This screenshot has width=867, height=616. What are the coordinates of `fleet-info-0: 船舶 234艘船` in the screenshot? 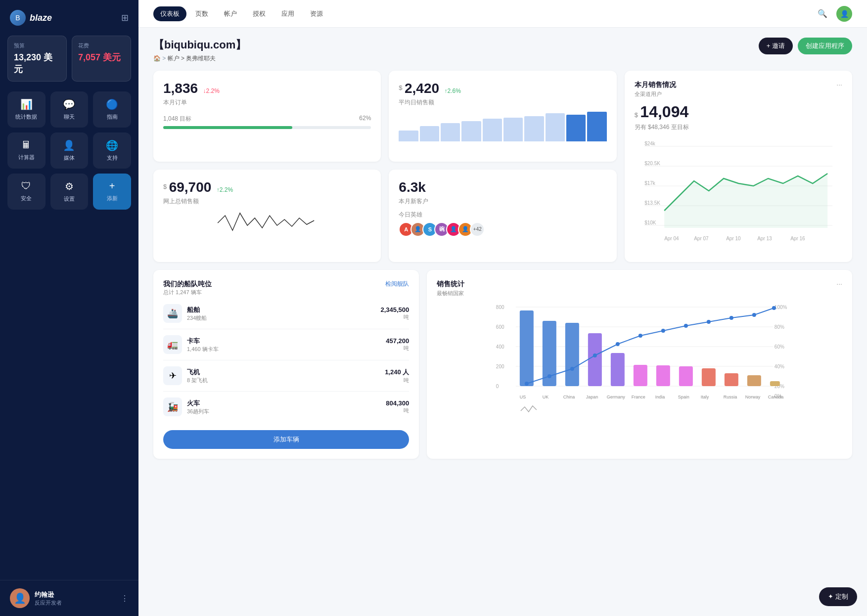 It's located at (197, 313).